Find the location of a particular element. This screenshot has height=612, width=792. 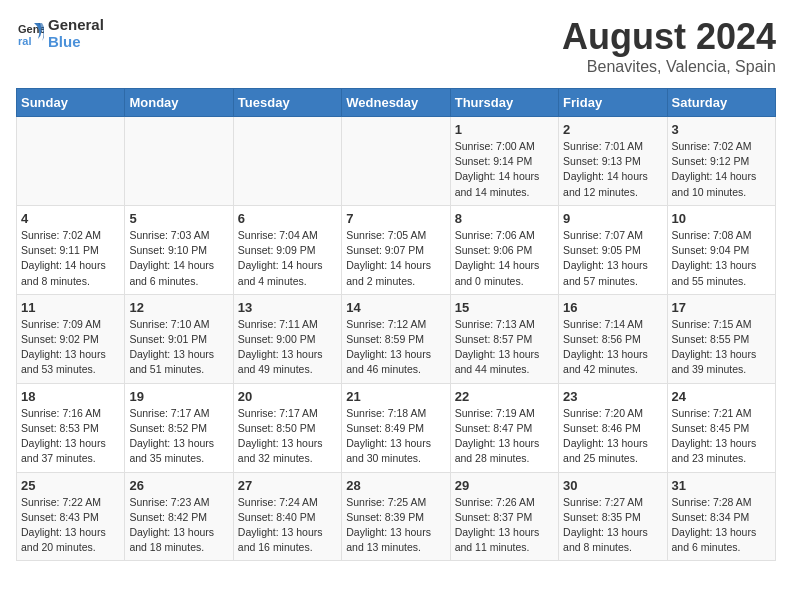

calendar-cell: 10Sunrise: 7:08 AM Sunset: 9:04 PM Dayli… is located at coordinates (721, 250).